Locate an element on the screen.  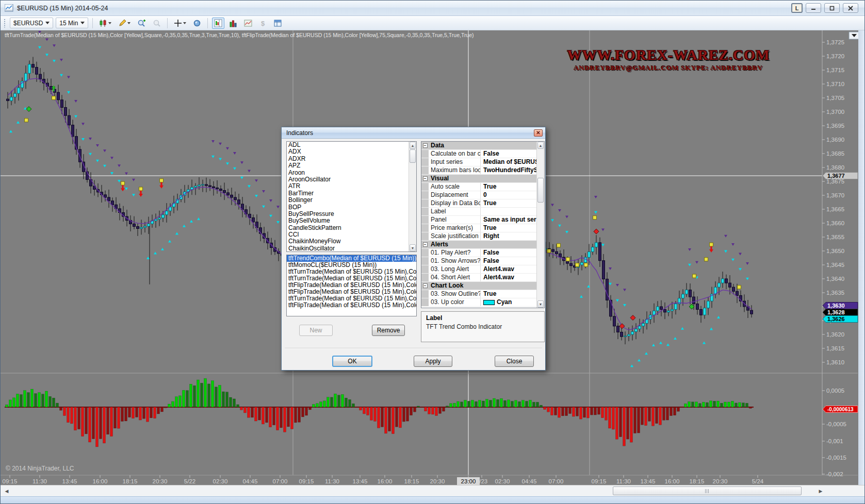
property-row: Label is located at coordinates (483, 212).